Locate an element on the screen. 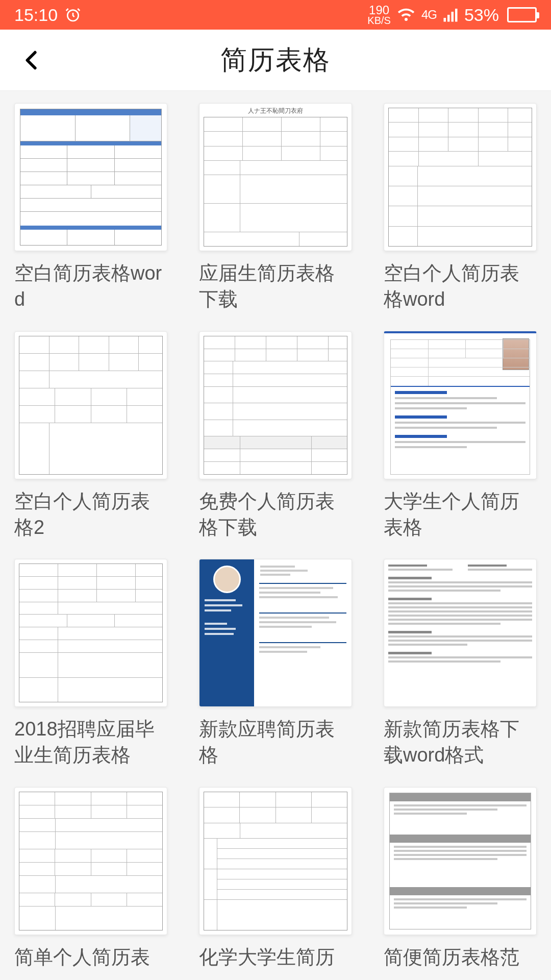 The image size is (551, 980). page-title: 简历表格 is located at coordinates (276, 60).